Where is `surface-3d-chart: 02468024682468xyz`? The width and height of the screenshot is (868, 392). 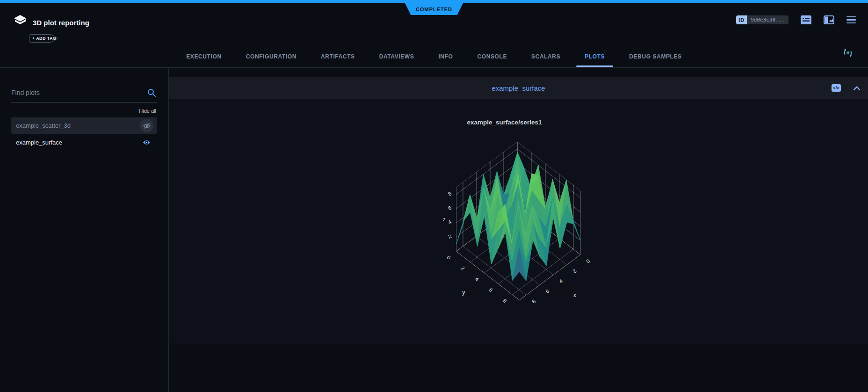 surface-3d-chart: 02468024682468xyz is located at coordinates (520, 229).